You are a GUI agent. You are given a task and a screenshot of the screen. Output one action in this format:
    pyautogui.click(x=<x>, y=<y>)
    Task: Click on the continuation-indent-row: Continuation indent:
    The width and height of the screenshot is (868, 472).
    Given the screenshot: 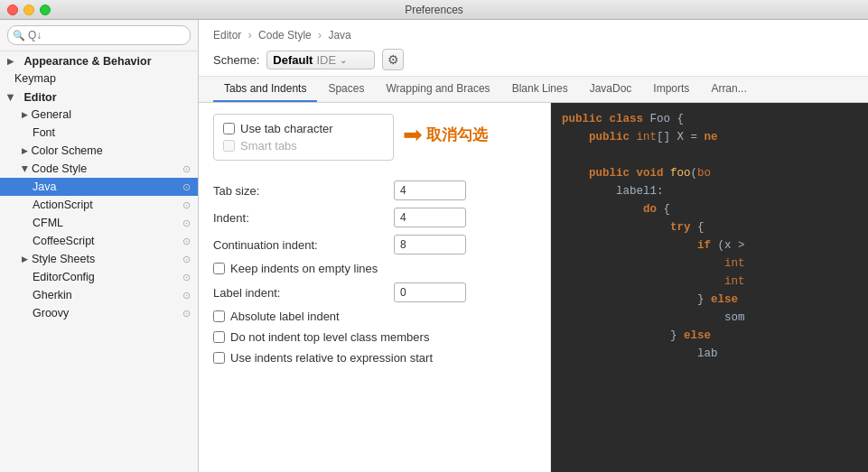 What is the action you would take?
    pyautogui.click(x=374, y=245)
    